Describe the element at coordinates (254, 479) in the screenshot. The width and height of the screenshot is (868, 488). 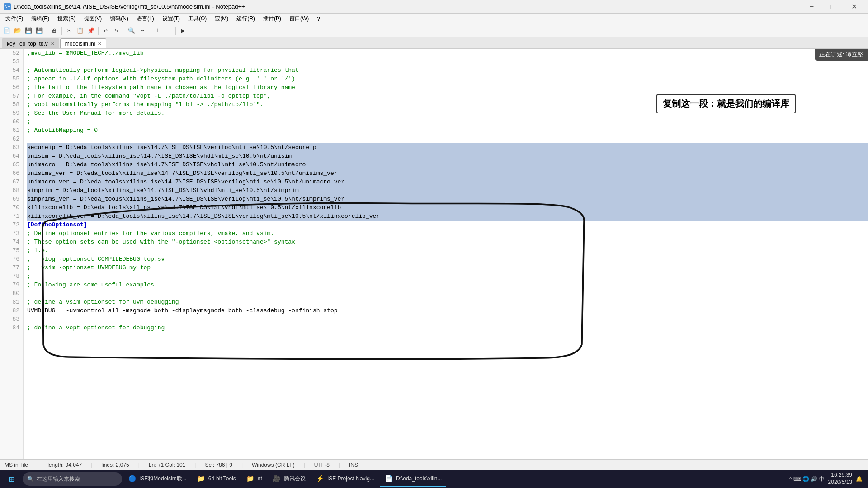
I see `taskbar-app: 📁nt` at that location.